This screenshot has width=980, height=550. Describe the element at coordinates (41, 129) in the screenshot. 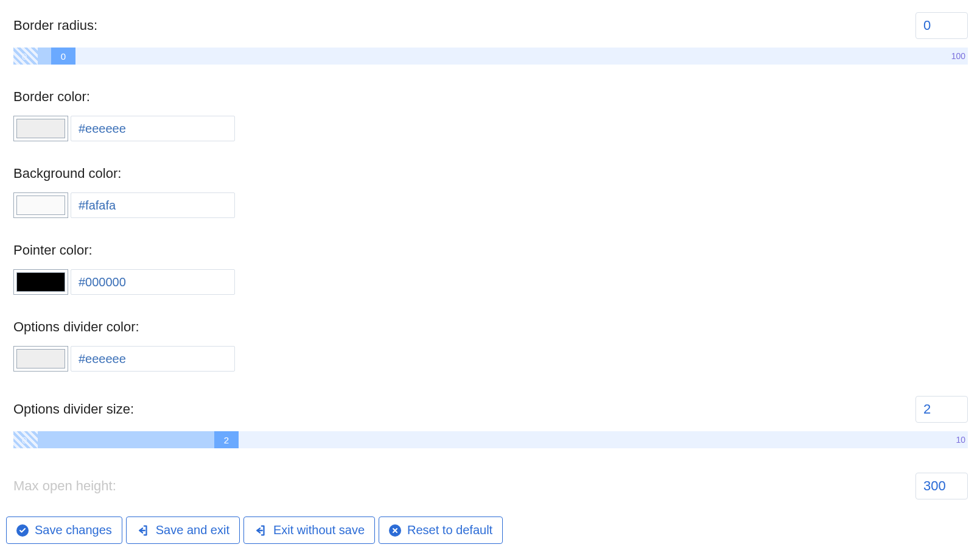

I see `swatch-border-color` at that location.